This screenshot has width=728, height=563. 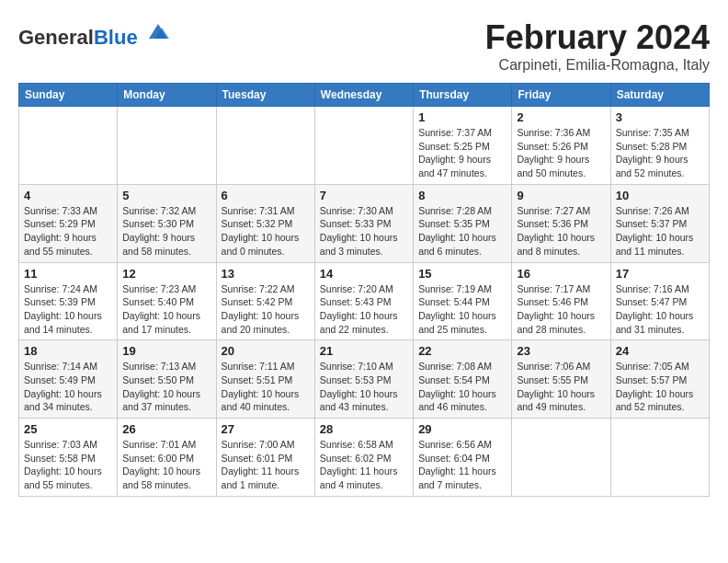 I want to click on calendar-cell: 16Sunrise: 7:17 AM Sunset: 5:46 PM Dayli…, so click(x=561, y=302).